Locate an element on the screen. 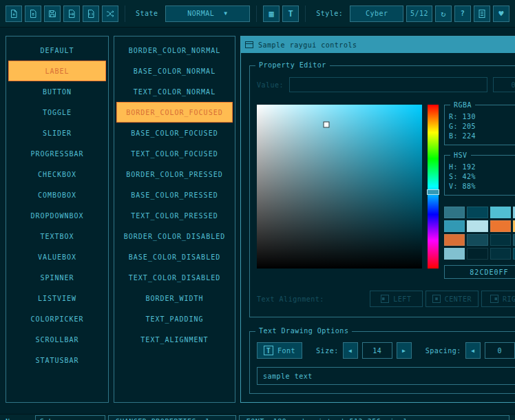 The image size is (515, 420). prop-item-border-color-focused: BORDER_COLOR_FOCUSED is located at coordinates (175, 112).